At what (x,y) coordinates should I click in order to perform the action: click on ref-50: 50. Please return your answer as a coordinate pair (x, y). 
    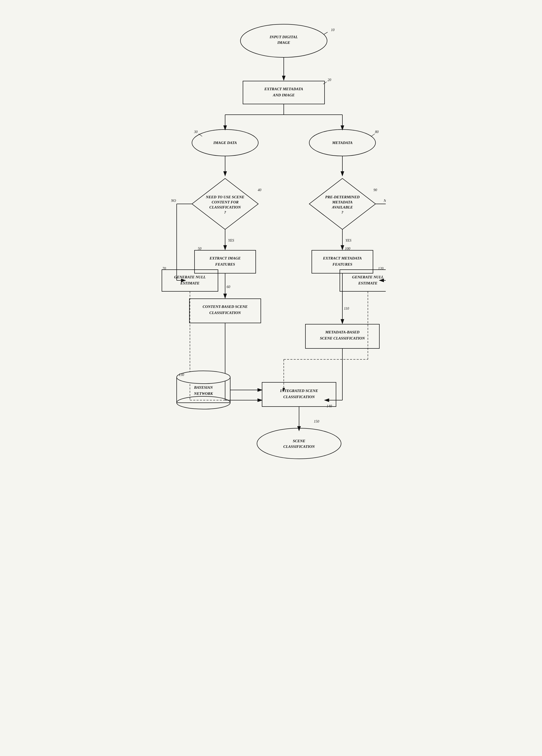
    Looking at the image, I should click on (199, 249).